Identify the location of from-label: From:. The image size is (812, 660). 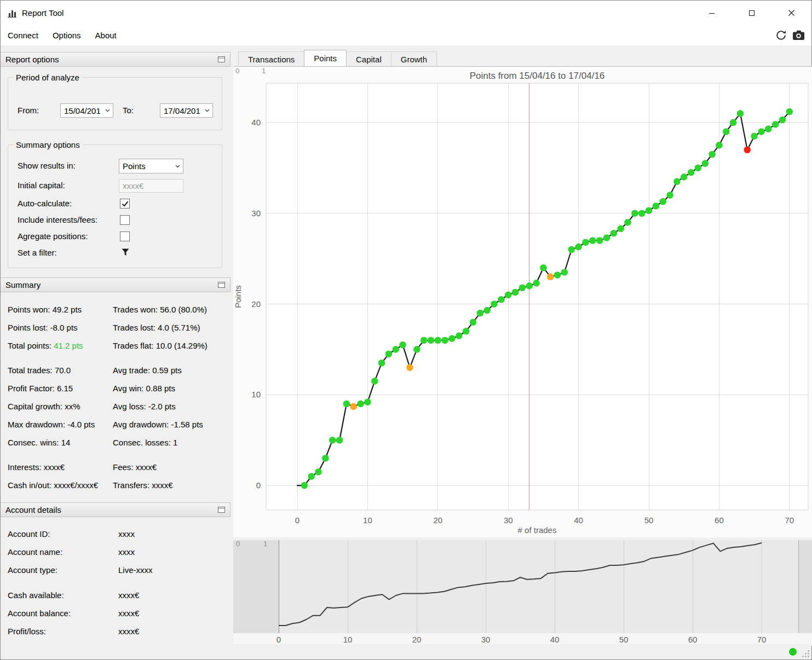
(28, 111).